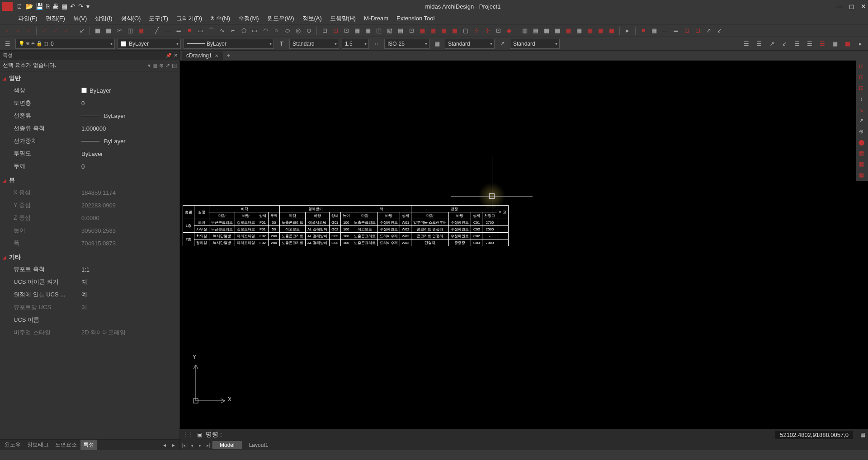 This screenshot has height=460, width=868. I want to click on mleader-icon: ↗, so click(502, 44).